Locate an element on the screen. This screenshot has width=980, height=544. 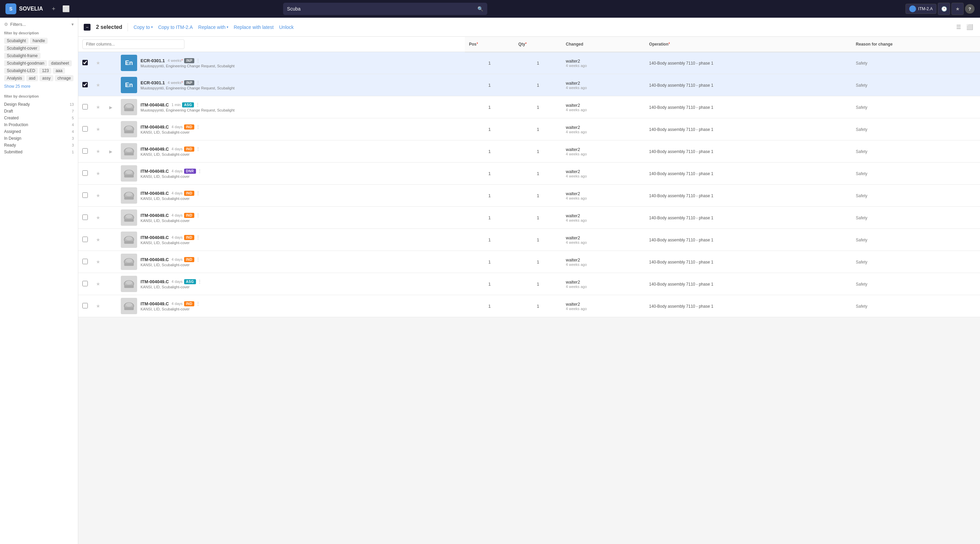
filter-columns-input is located at coordinates (133, 44).